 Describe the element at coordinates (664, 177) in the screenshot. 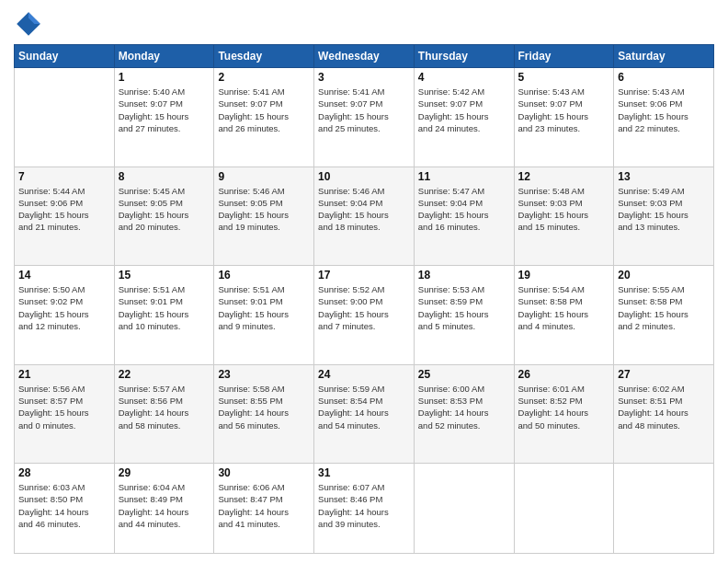

I see `day-number: 13` at that location.